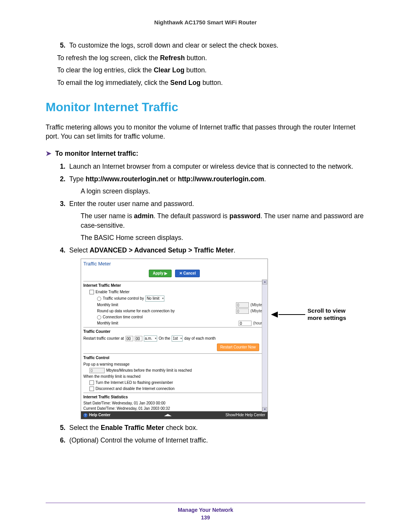 The width and height of the screenshot is (411, 532). What do you see at coordinates (168, 415) in the screenshot?
I see `expand-up-icon` at bounding box center [168, 415].